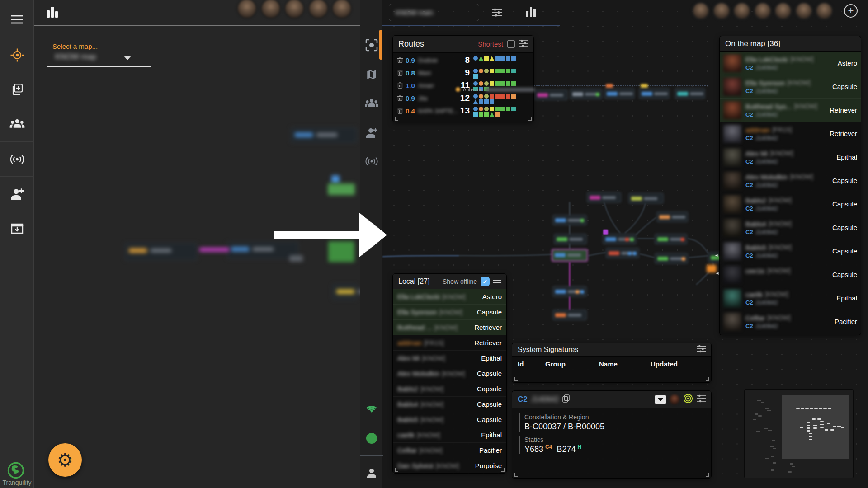  I want to click on person-add-icon, so click(17, 194).